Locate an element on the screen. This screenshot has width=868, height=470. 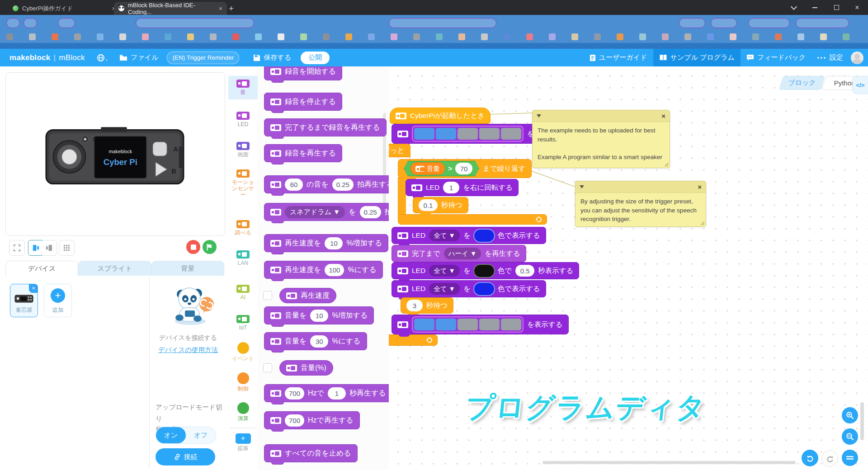
color-input-blue is located at coordinates (484, 289).